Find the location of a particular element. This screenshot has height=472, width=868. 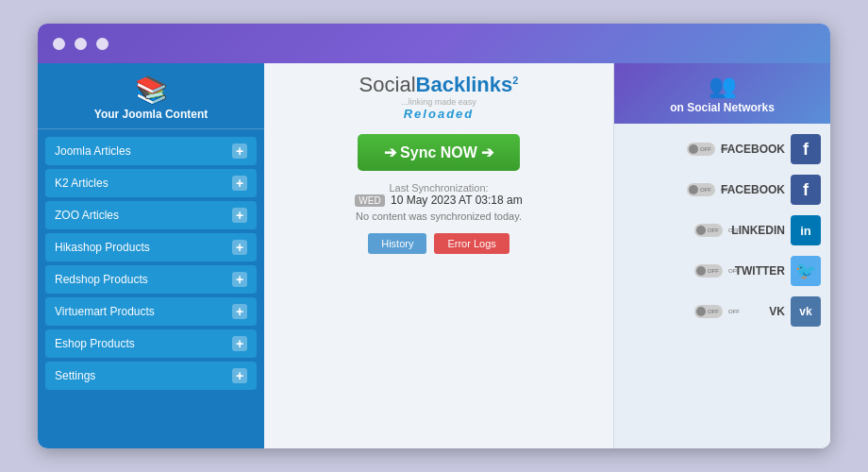

facebook-1-icon: f is located at coordinates (806, 149).